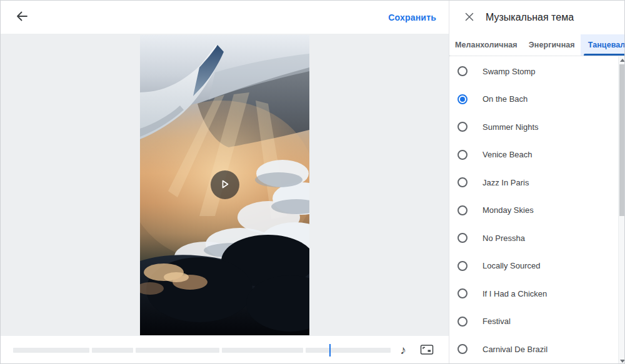  Describe the element at coordinates (538, 155) in the screenshot. I see `track-option: Venice Beach` at that location.